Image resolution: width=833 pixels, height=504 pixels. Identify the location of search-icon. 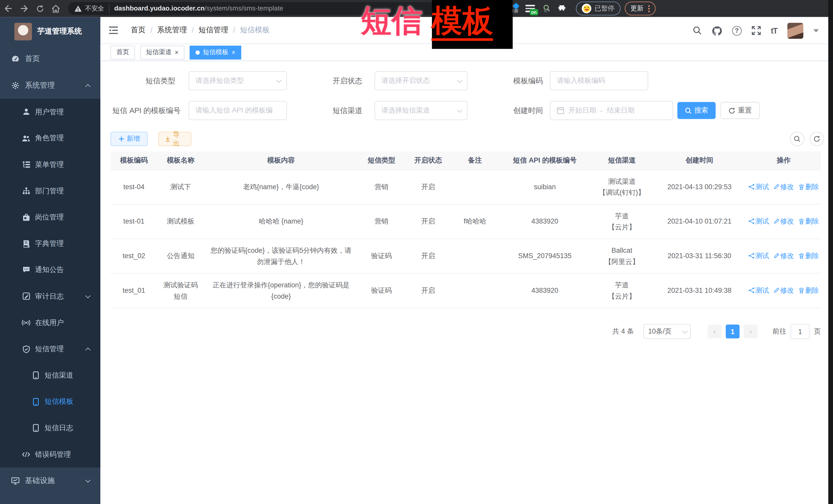
(697, 30).